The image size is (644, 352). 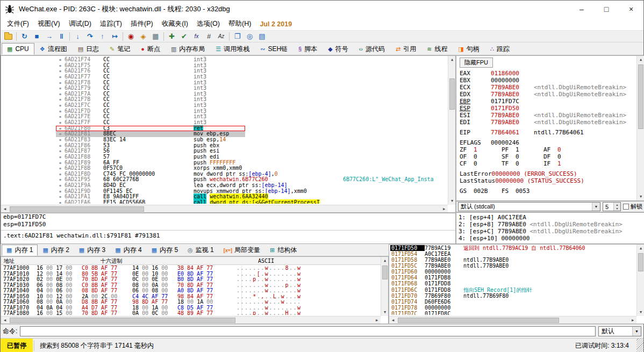 What do you see at coordinates (384, 286) in the screenshot?
I see `dump-vscrollbar: ▲ ▼` at bounding box center [384, 286].